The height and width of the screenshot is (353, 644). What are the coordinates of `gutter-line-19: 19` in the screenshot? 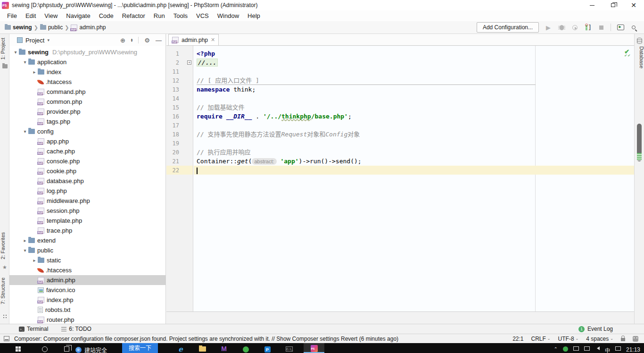 It's located at (180, 143).